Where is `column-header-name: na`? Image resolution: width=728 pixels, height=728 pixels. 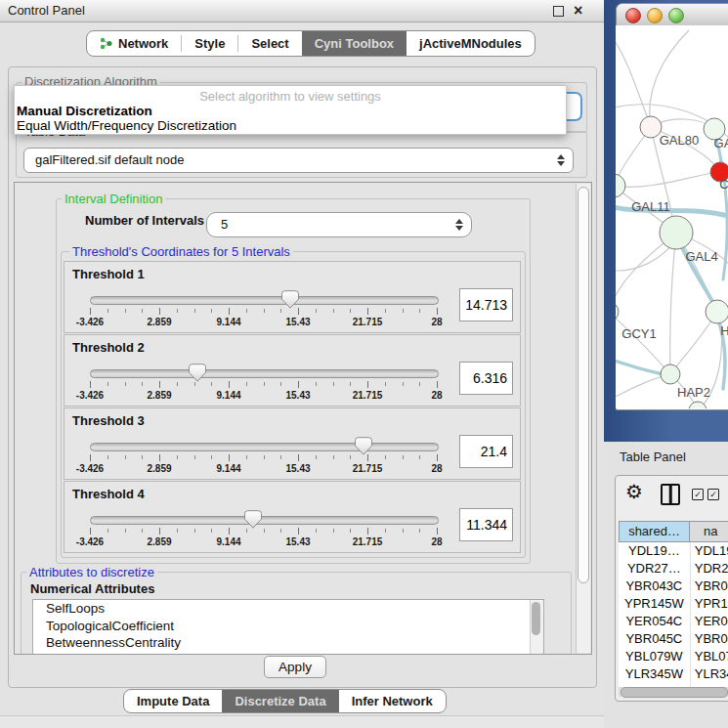 column-header-name: na is located at coordinates (709, 532).